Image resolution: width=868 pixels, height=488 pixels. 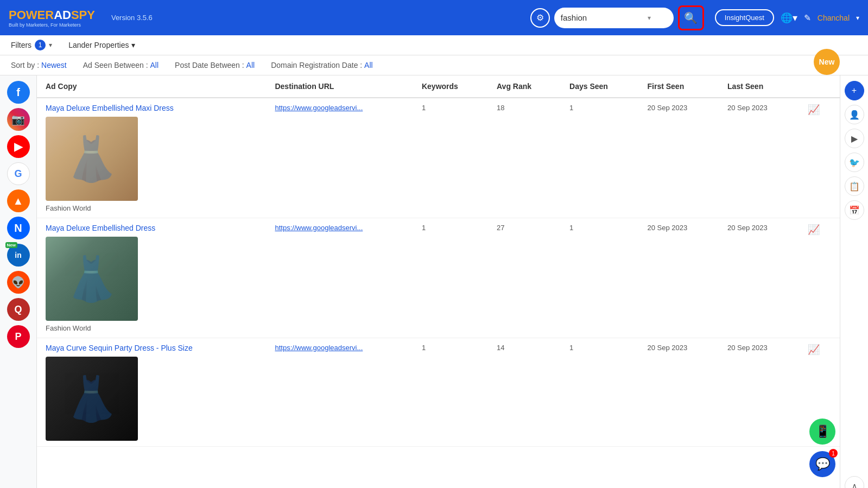 What do you see at coordinates (25, 65) in the screenshot?
I see `sort-label: Sort by :` at bounding box center [25, 65].